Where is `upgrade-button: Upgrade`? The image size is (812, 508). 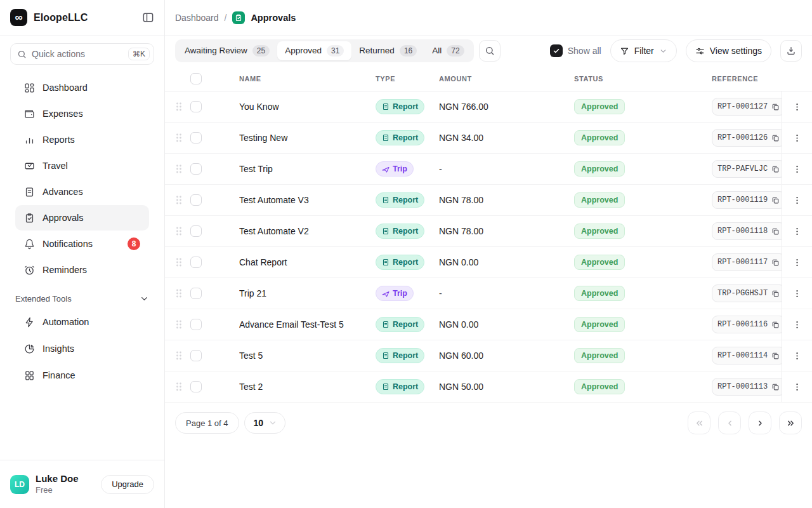 upgrade-button: Upgrade is located at coordinates (128, 485).